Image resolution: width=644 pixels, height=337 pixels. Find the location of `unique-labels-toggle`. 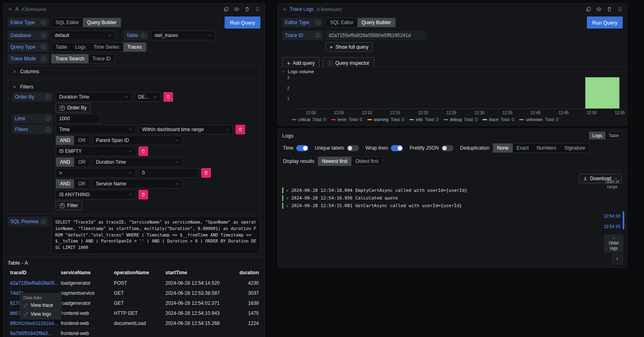

unique-labels-toggle is located at coordinates (353, 148).